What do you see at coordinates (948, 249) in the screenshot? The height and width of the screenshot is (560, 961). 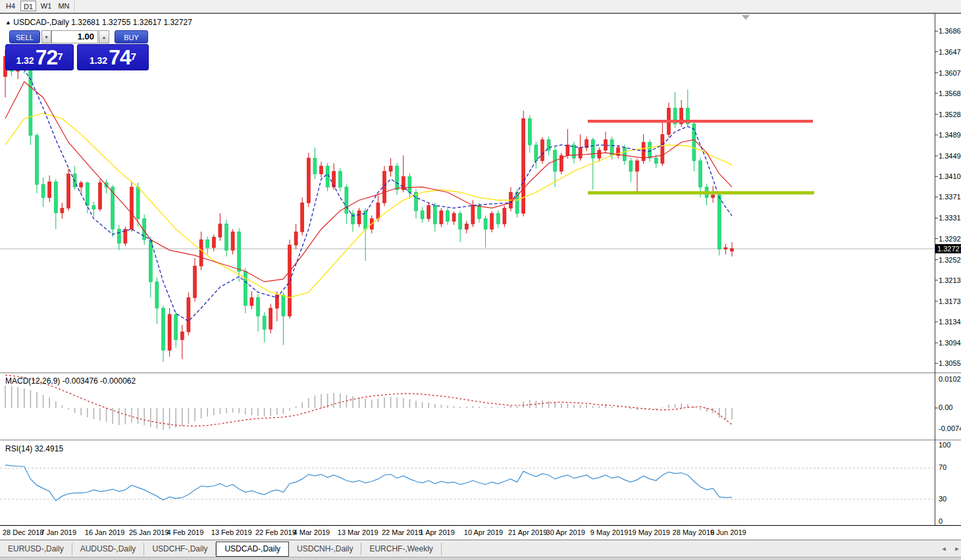 I see `current-price-tag: 1.32727` at bounding box center [948, 249].